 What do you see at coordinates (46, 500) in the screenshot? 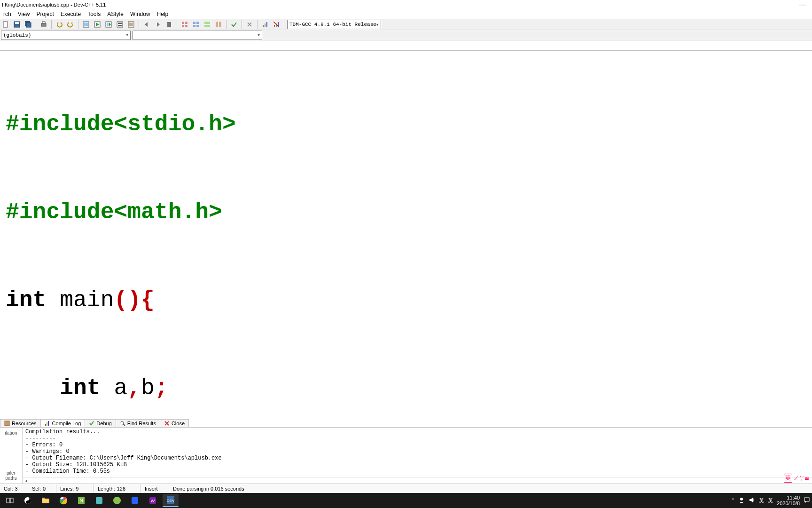
I see `file-explorer-icon` at bounding box center [46, 500].